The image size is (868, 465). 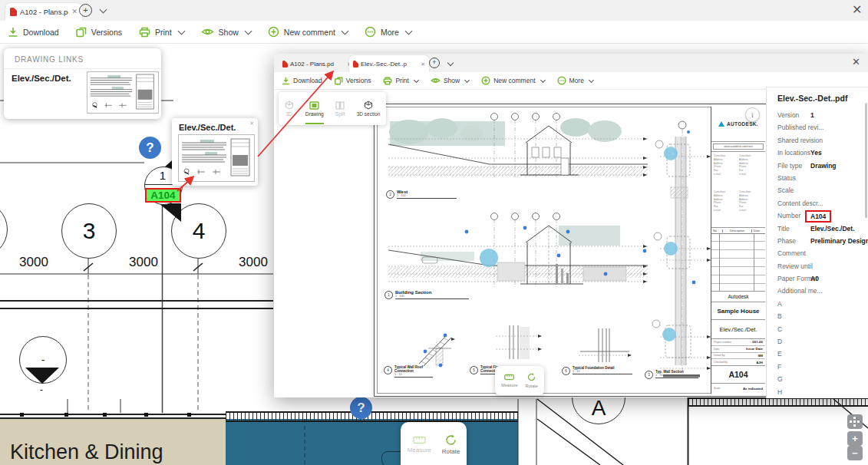 What do you see at coordinates (738, 259) in the screenshot?
I see `revision-table: No. Description Date` at bounding box center [738, 259].